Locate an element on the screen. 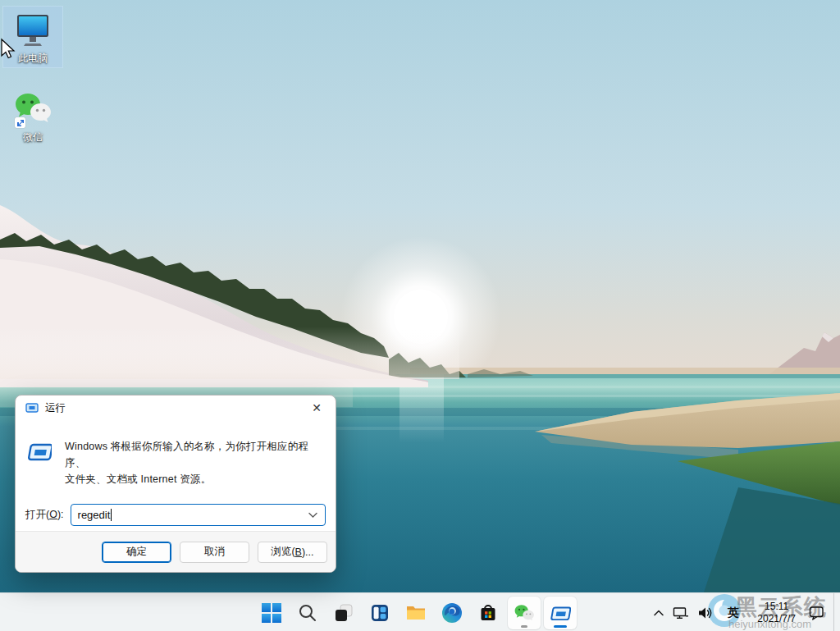  run-dialog-footer: 确定 取消 浏览(B)... is located at coordinates (176, 551).